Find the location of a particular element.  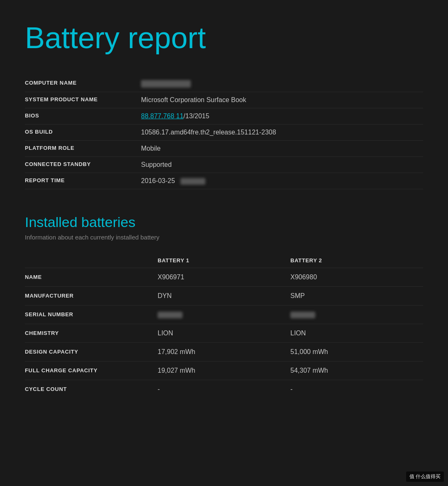

row-val2: SMP is located at coordinates (357, 296).